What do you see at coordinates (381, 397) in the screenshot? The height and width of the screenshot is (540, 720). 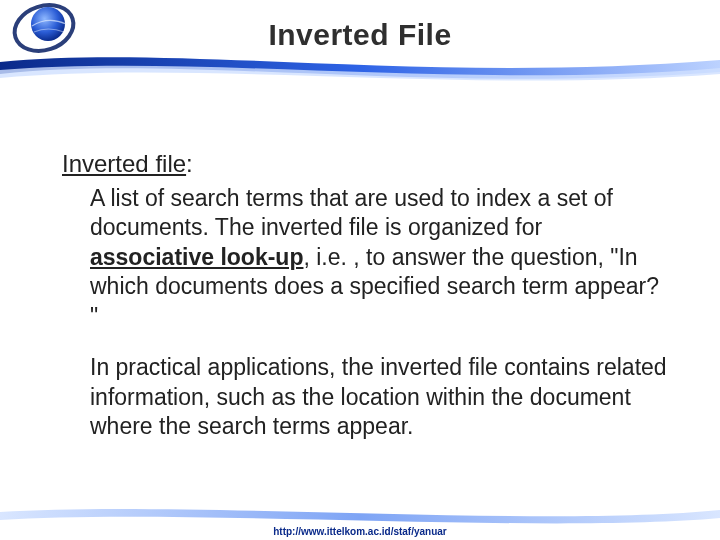 I see `paragraph-2: In practical applications, the inverted …` at bounding box center [381, 397].